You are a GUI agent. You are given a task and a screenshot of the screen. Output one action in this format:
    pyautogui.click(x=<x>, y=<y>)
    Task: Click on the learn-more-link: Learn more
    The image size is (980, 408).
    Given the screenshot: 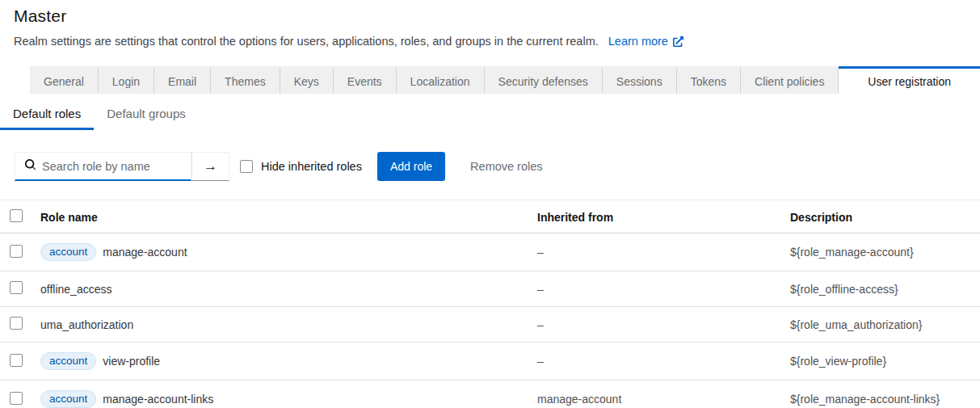 What is the action you would take?
    pyautogui.click(x=646, y=41)
    